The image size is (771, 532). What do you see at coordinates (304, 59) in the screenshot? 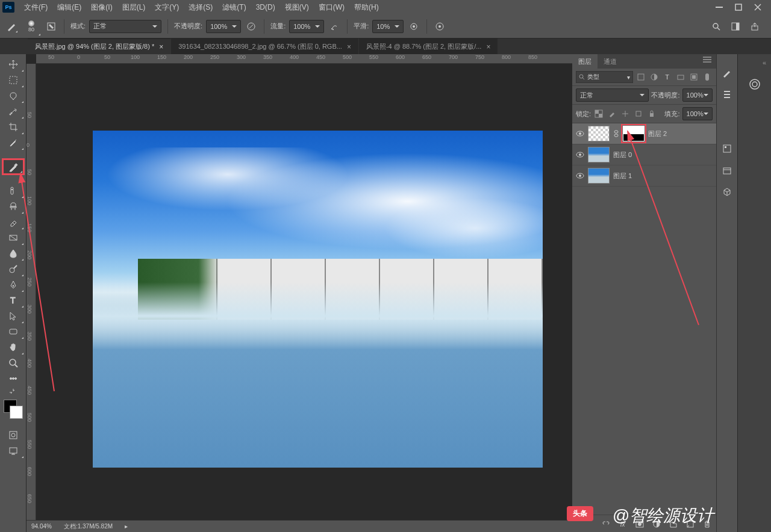
I see `ruler-horizontal: 50 0 50 100 150 200 250 300 350 400 450 …` at bounding box center [304, 59].